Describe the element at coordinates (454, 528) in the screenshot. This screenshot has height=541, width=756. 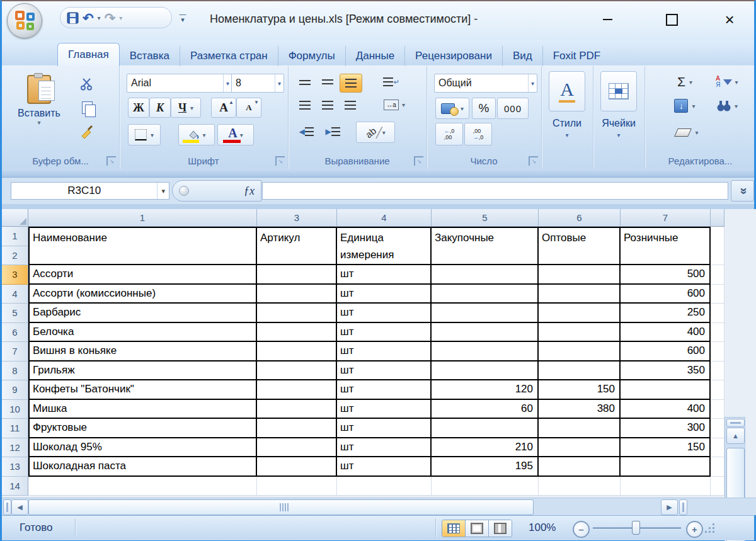
I see `normal-view-button` at that location.